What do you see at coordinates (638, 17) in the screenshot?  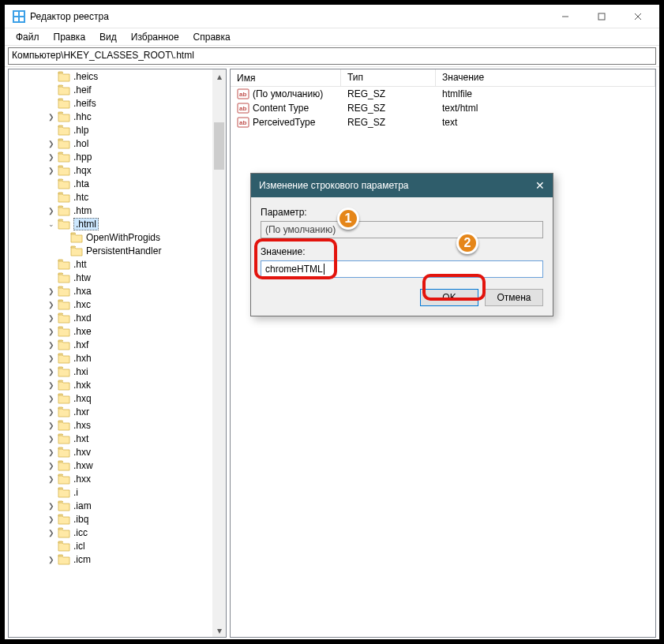 I see `close-button` at bounding box center [638, 17].